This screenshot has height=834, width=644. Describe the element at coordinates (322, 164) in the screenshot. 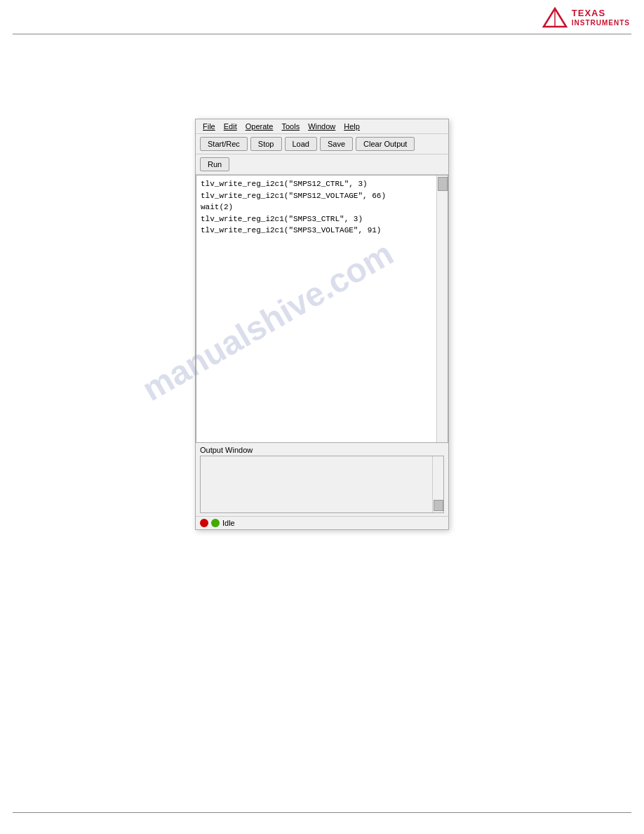

I see `toolbar-row2: Run` at that location.